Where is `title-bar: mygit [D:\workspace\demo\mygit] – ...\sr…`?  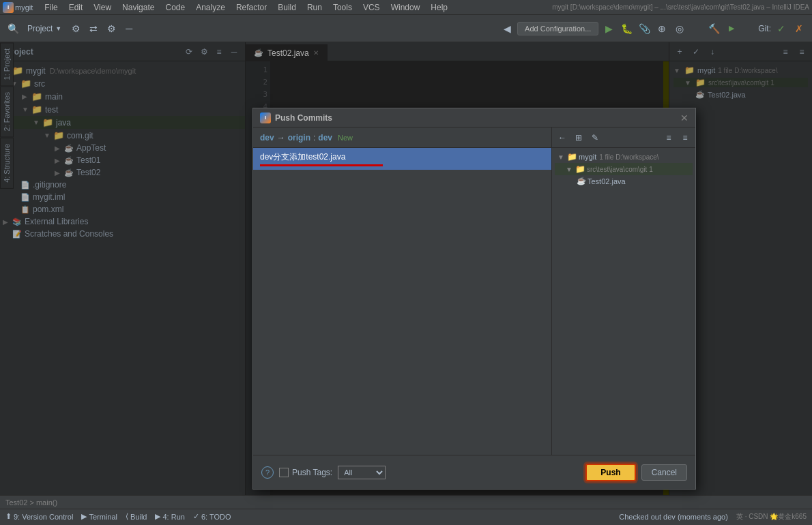 title-bar: mygit [D:\workspace\demo\mygit] – ...\sr… is located at coordinates (681, 7).